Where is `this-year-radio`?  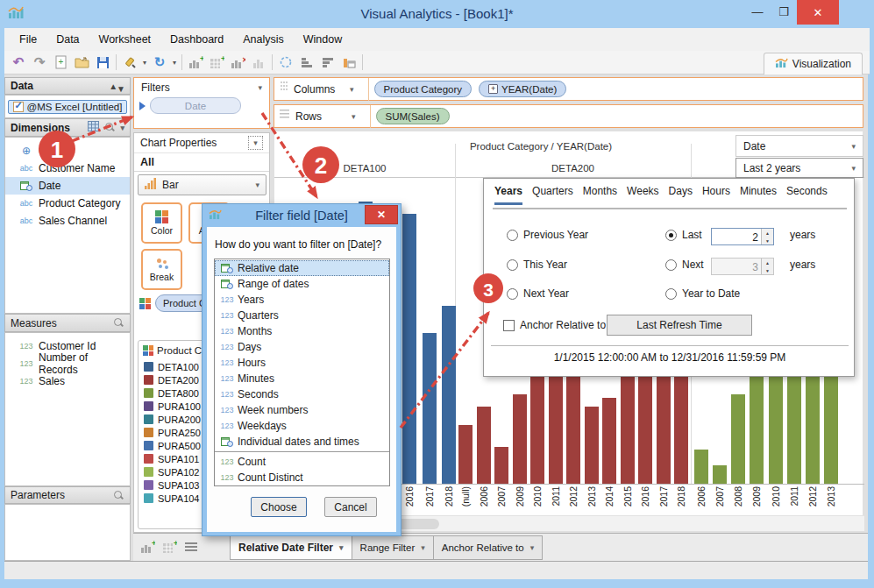
this-year-radio is located at coordinates (512, 265).